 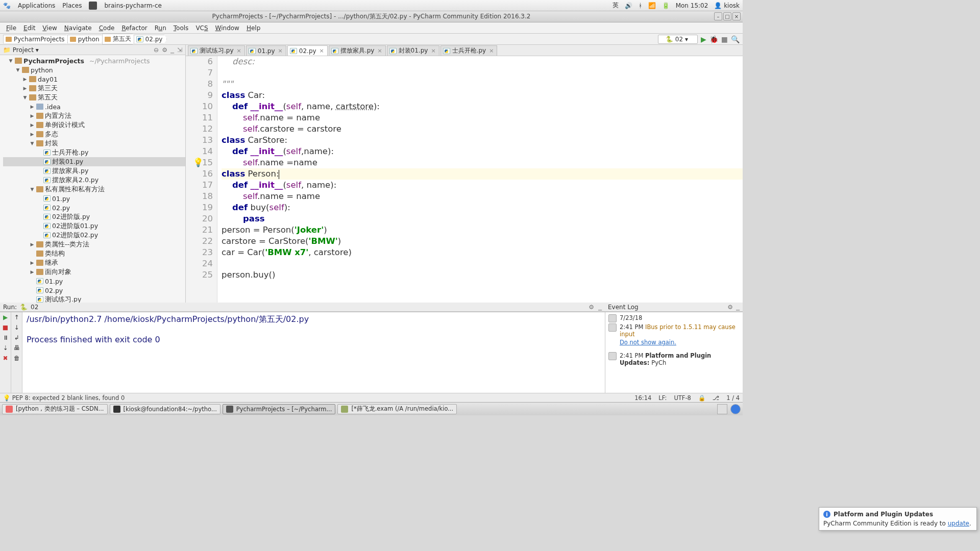 What do you see at coordinates (151, 39) in the screenshot?
I see `breadcrumb-file: 02.py` at bounding box center [151, 39].